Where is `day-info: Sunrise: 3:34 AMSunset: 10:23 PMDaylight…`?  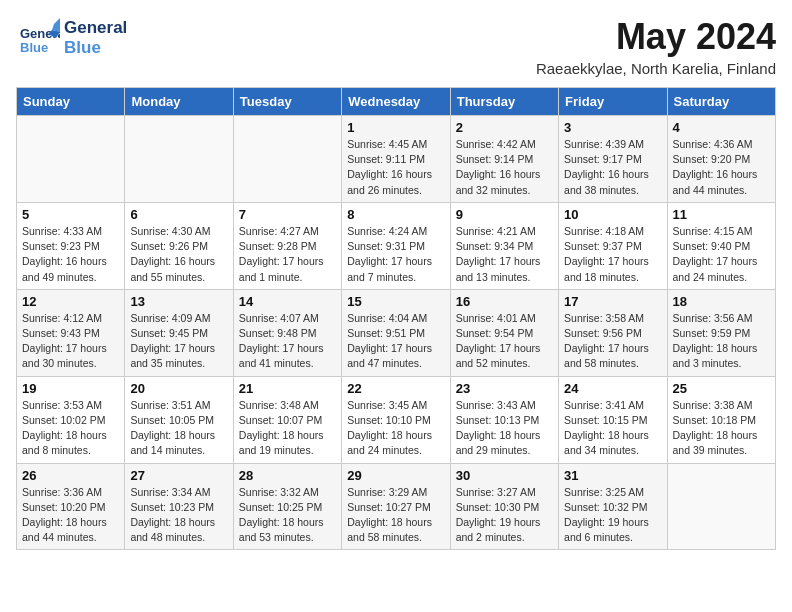 day-info: Sunrise: 3:34 AMSunset: 10:23 PMDaylight… is located at coordinates (178, 516).